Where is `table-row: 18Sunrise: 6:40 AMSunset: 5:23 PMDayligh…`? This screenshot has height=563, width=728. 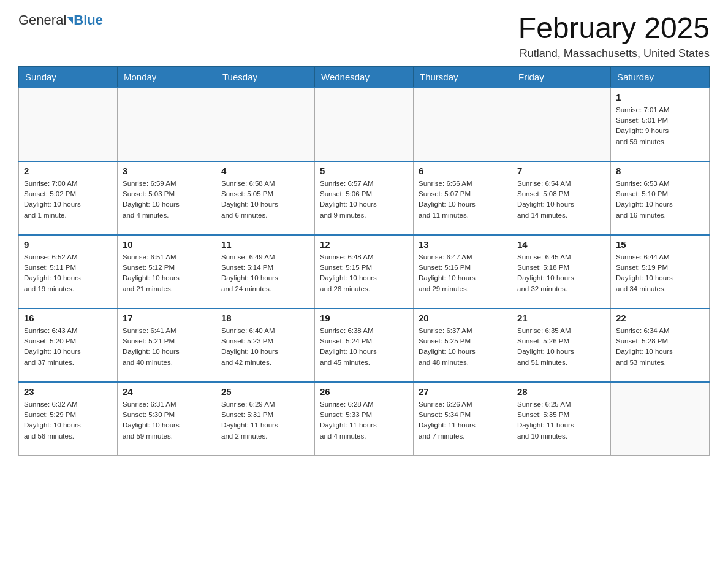
table-row: 18Sunrise: 6:40 AMSunset: 5:23 PMDayligh… is located at coordinates (266, 345).